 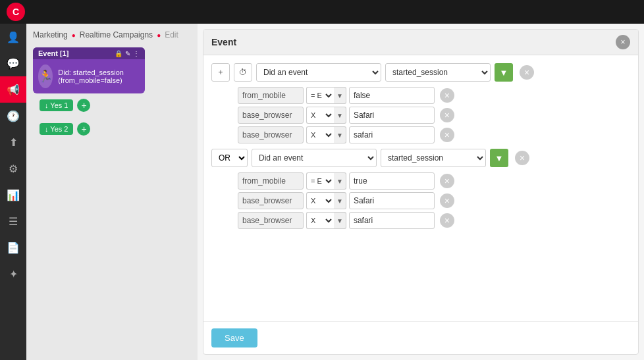 I want to click on filter-op-1-2: X = E ▼, so click(x=327, y=115).